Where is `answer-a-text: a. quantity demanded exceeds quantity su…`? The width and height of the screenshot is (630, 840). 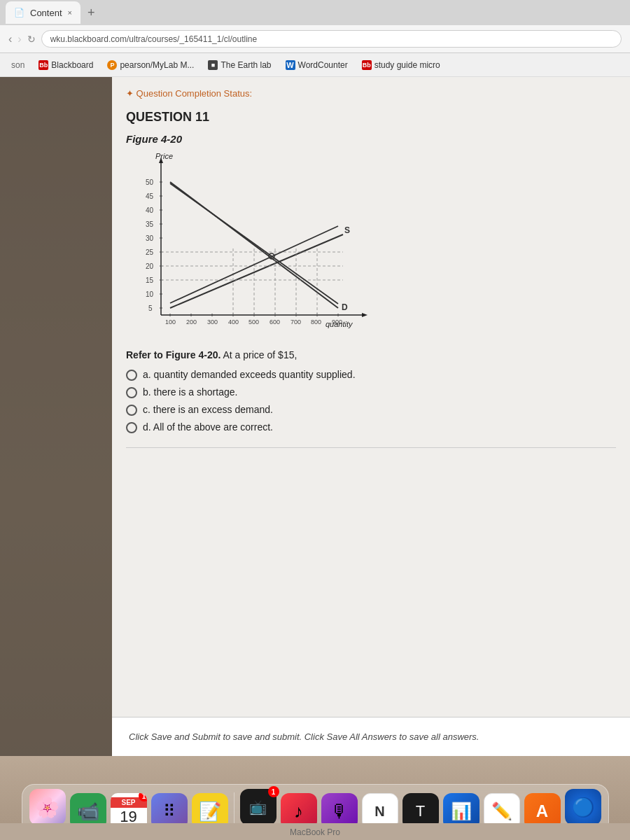
answer-a-text: a. quantity demanded exceeds quantity su… is located at coordinates (249, 374).